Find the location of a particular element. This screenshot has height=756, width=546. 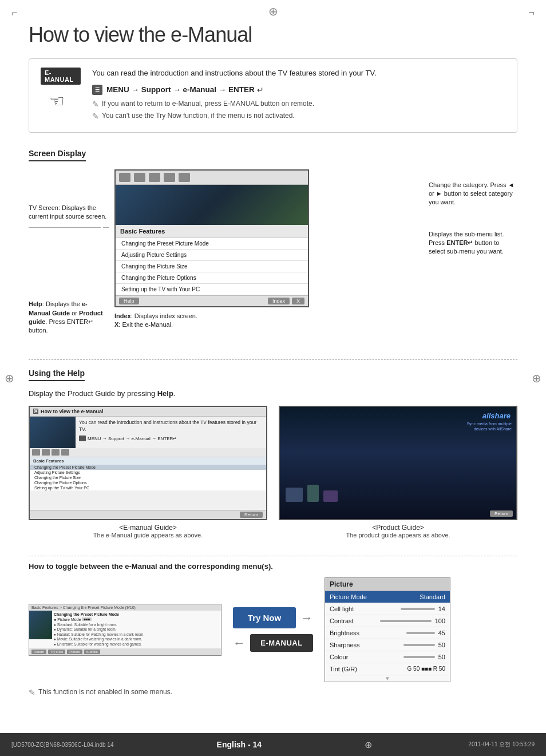

mini-icon3 is located at coordinates (56, 452).